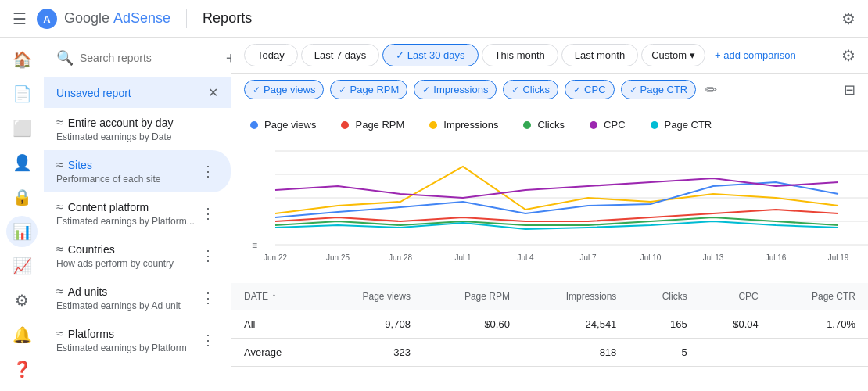  Describe the element at coordinates (371, 325) in the screenshot. I see `td-page-views: 9,708` at that location.